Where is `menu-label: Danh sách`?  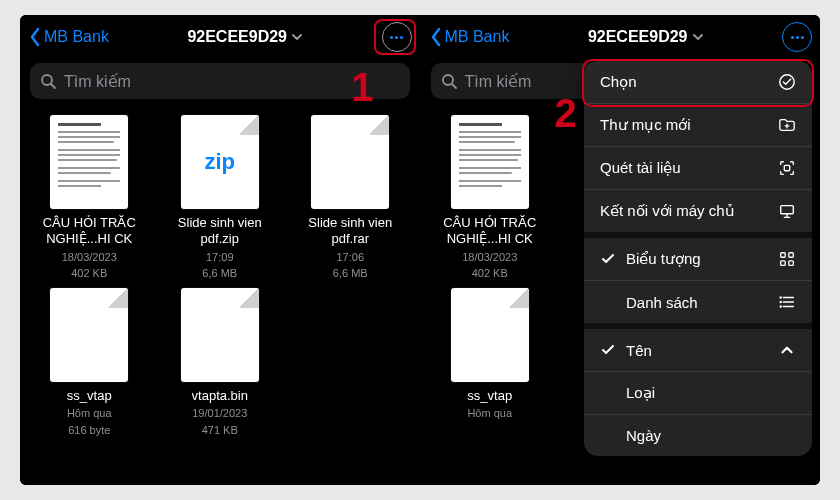
menu-label: Danh sách is located at coordinates (662, 302).